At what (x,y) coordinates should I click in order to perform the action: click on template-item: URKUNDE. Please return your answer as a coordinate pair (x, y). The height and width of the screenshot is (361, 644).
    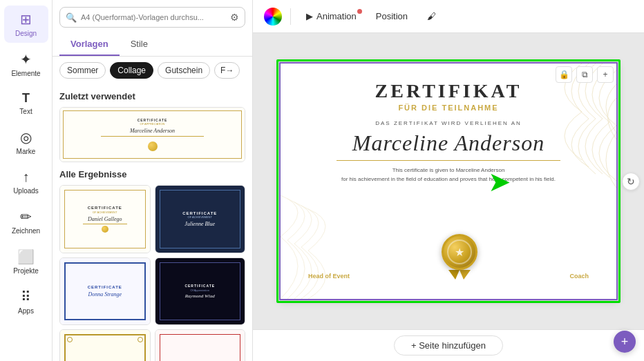
    Looking at the image, I should click on (200, 345).